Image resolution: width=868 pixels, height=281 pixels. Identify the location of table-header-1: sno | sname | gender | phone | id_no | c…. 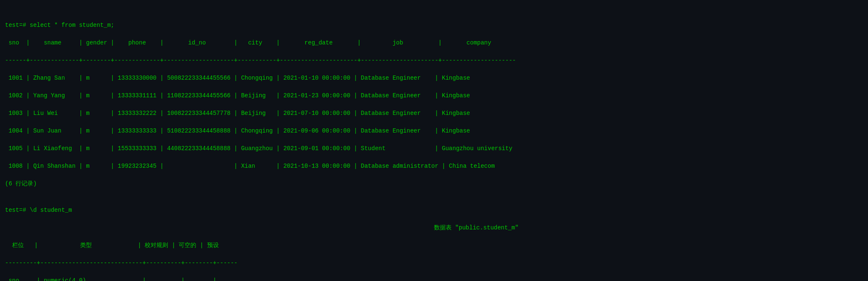
(434, 43).